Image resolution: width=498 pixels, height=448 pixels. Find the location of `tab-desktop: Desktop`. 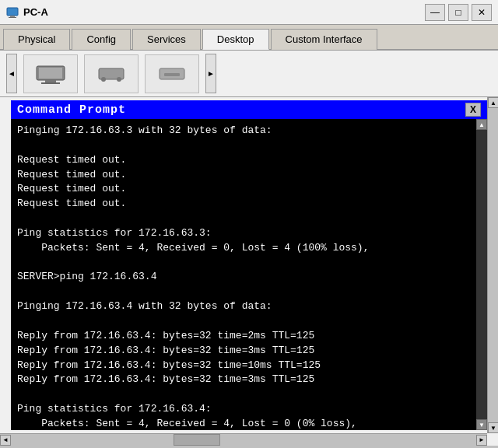

tab-desktop: Desktop is located at coordinates (236, 39).